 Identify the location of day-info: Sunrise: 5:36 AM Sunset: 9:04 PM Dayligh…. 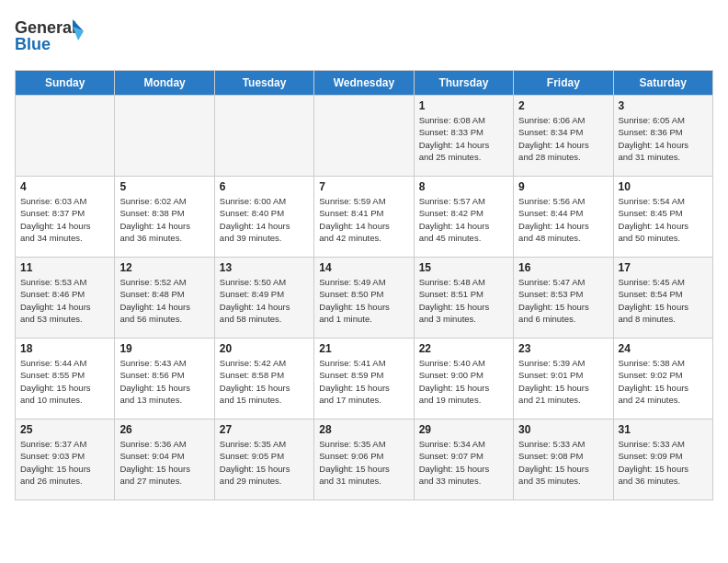
(164, 462).